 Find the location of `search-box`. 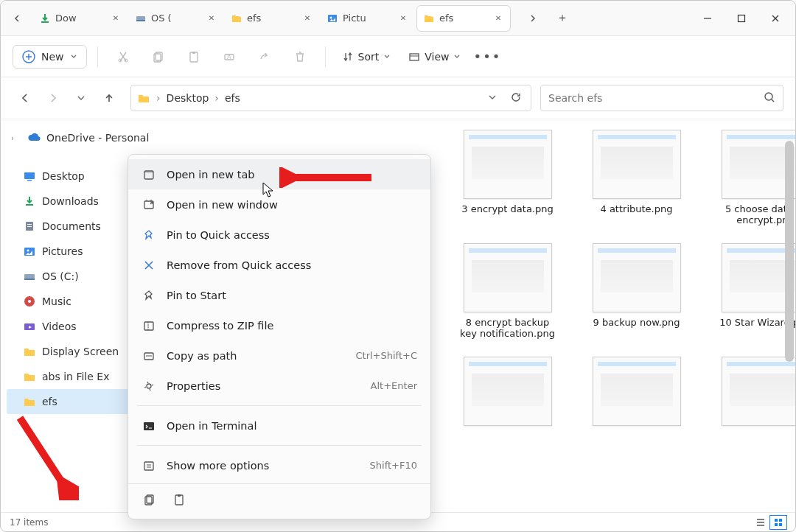

search-box is located at coordinates (662, 98).